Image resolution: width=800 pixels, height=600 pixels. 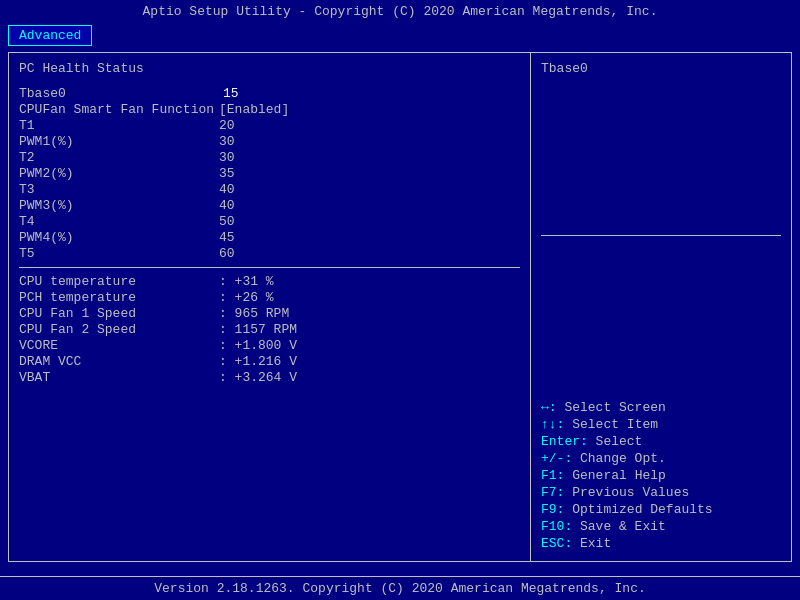 I want to click on setting-value: 20, so click(x=227, y=126).